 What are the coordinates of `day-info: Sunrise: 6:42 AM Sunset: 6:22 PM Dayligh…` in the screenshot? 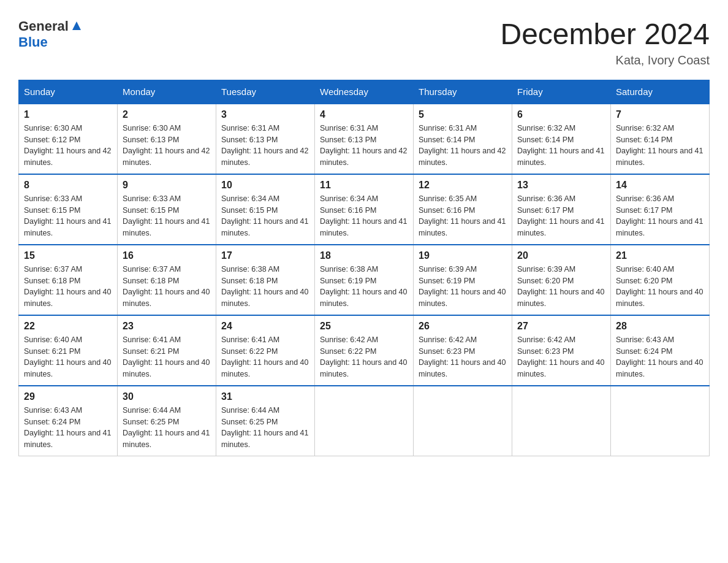 It's located at (364, 357).